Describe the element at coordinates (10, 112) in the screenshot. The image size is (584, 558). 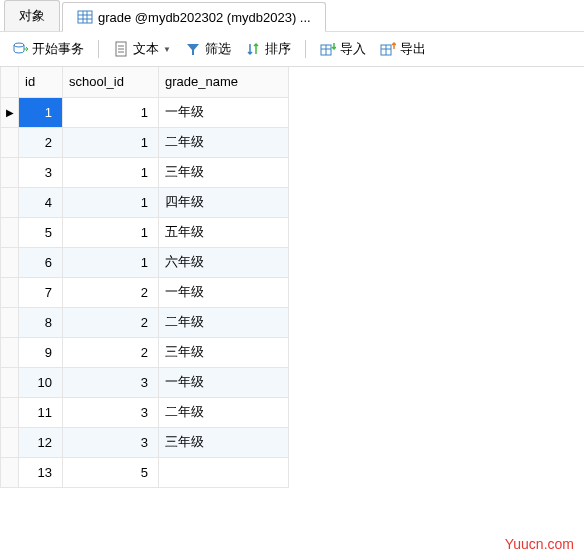
I see `row-handle: ▶` at that location.